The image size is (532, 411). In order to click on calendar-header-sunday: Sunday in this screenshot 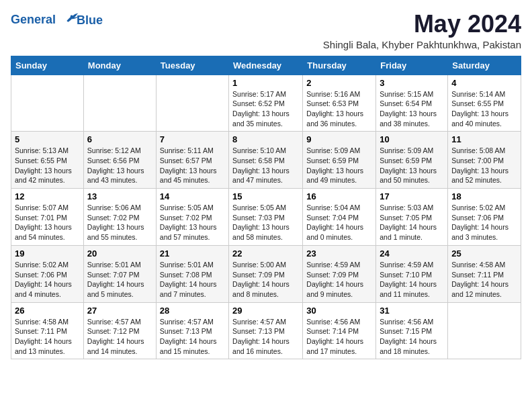, I will do `click(48, 65)`.